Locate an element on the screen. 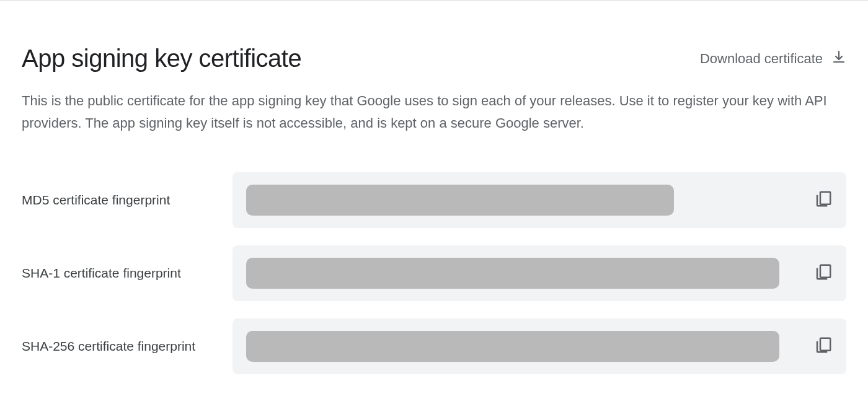  sha256-fingerprint-value is located at coordinates (513, 346).